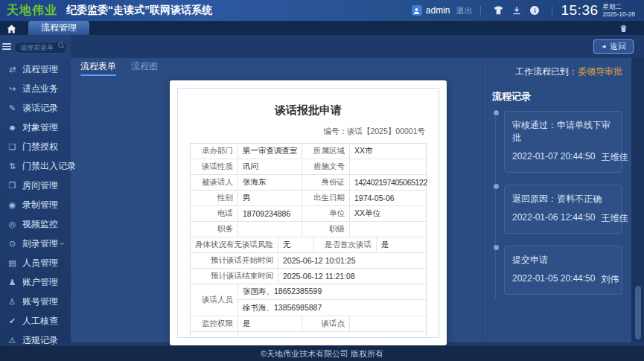 This screenshot has height=361, width=644. Describe the element at coordinates (63, 243) in the screenshot. I see `chevron-down-icon: ›` at that location.